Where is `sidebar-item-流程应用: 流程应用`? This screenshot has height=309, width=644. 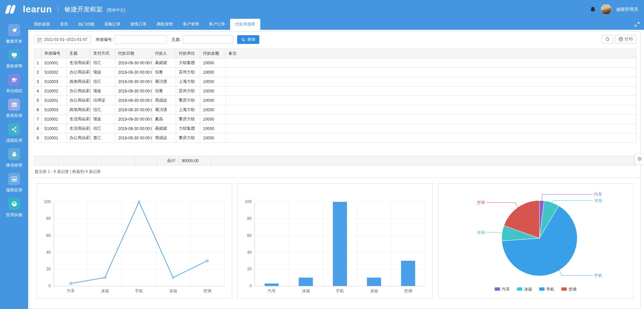
sidebar-item-流程应用: 流程应用 is located at coordinates (14, 133).